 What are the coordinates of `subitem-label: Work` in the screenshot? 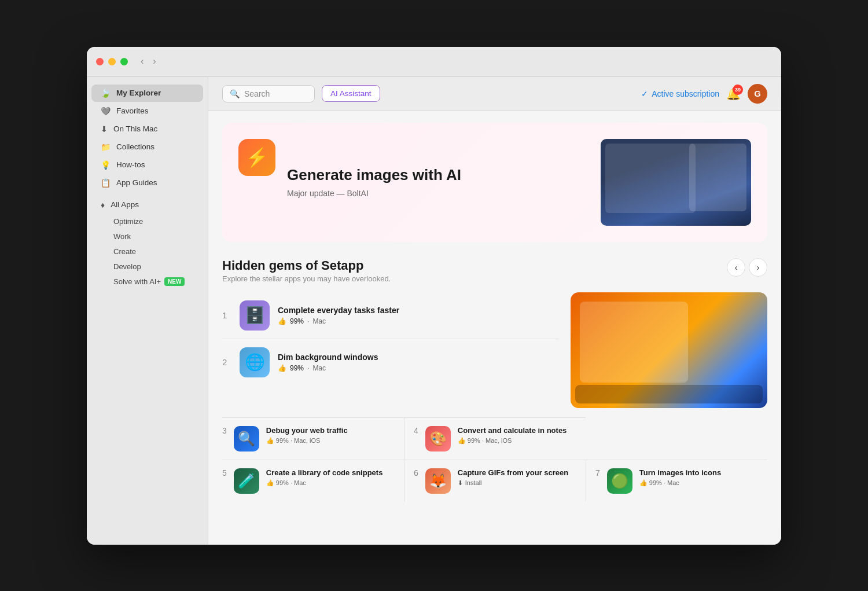 It's located at (122, 236).